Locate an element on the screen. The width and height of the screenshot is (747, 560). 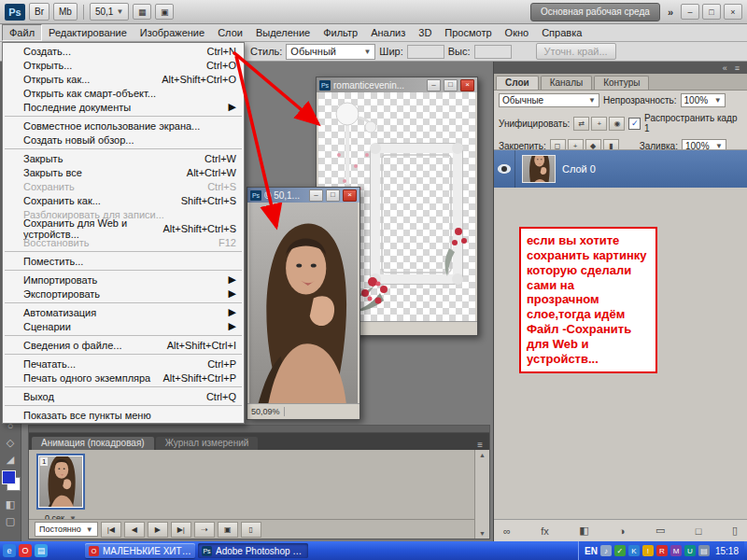
duplicate-frame-button: ▣ is located at coordinates (228, 530).